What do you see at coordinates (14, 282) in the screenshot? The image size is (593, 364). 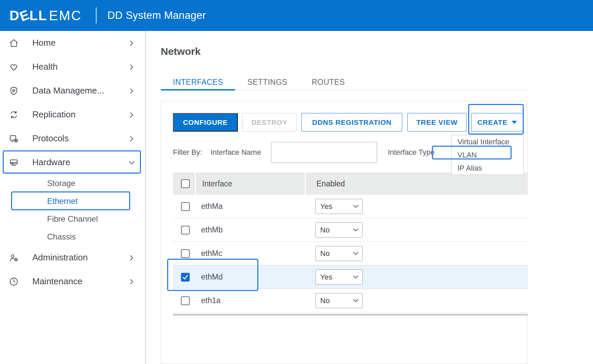 I see `clock-icon` at bounding box center [14, 282].